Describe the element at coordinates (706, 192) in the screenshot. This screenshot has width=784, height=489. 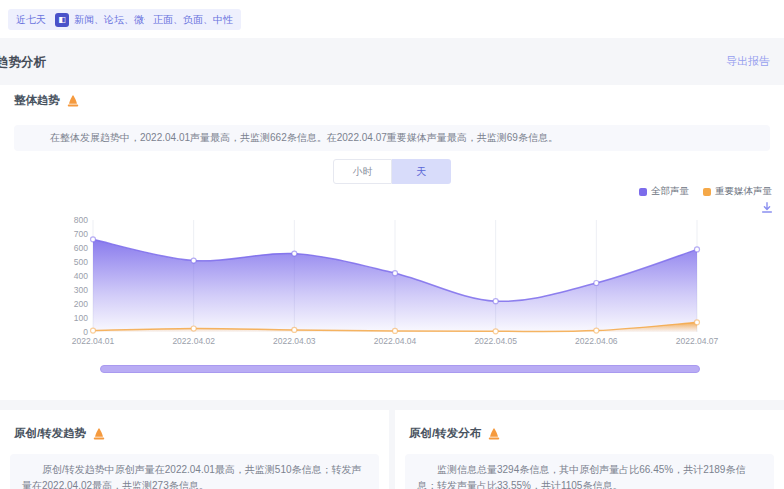
I see `chart-legend: 全部声量 重要媒体声量` at that location.